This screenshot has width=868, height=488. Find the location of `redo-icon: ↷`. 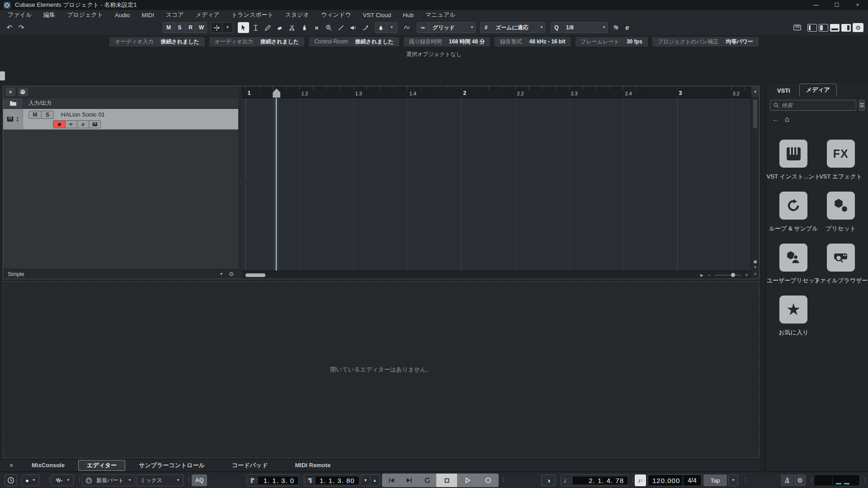

redo-icon: ↷ is located at coordinates (21, 28).